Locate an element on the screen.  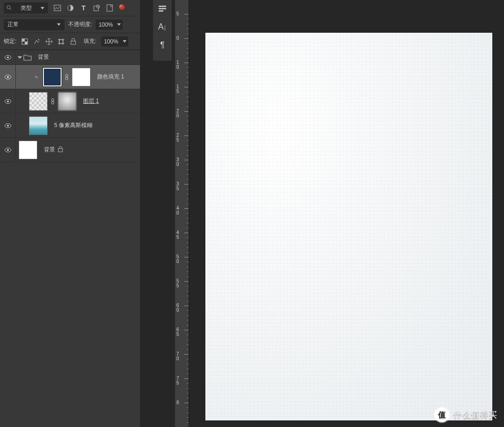
layer-group-header: 背景 is located at coordinates (70, 57).